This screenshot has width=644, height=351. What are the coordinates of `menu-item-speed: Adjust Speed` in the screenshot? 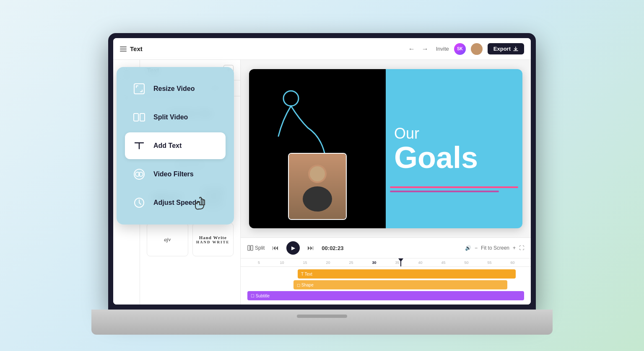 It's located at (175, 203).